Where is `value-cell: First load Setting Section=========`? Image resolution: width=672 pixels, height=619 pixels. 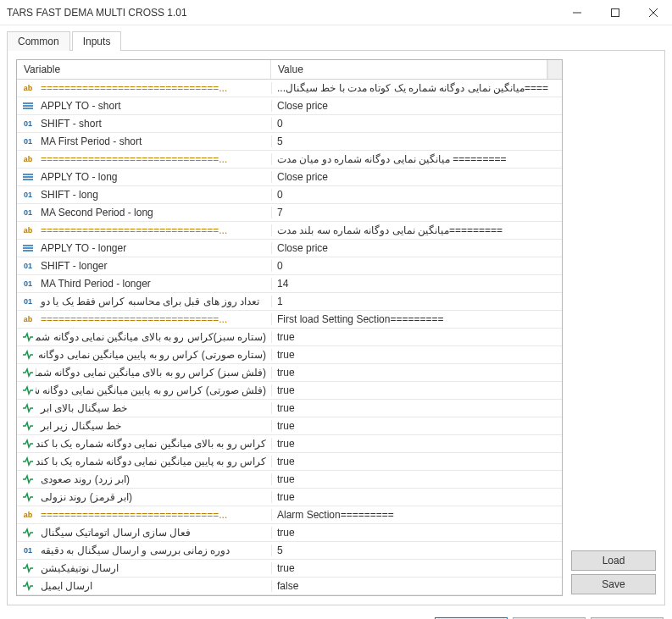 value-cell: First load Setting Section========= is located at coordinates (417, 319).